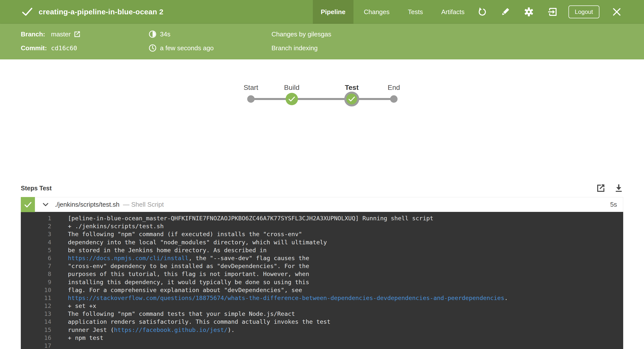 Image resolution: width=644 pixels, height=349 pixels. I want to click on external-link-icon, so click(77, 34).